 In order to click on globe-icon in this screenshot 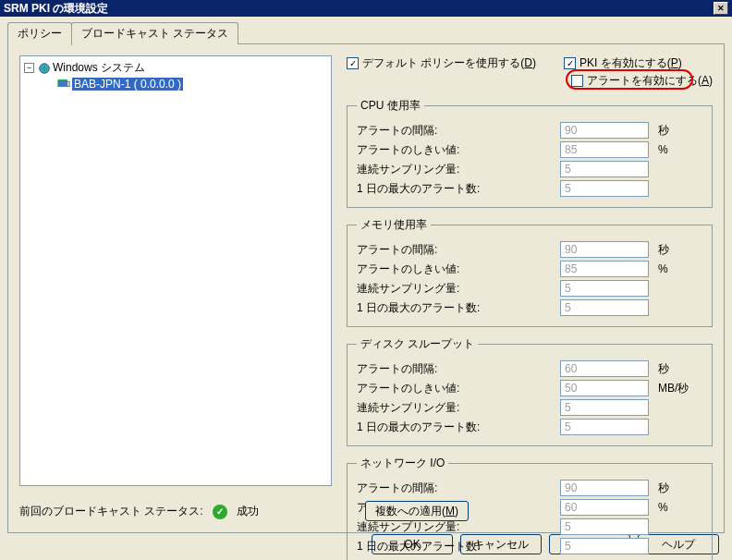, I will do `click(44, 68)`.